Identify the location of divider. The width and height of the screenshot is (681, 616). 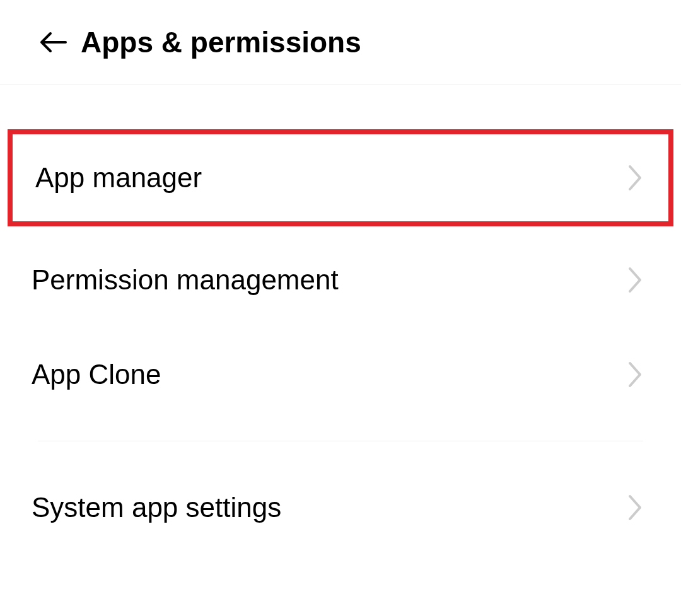
(340, 441).